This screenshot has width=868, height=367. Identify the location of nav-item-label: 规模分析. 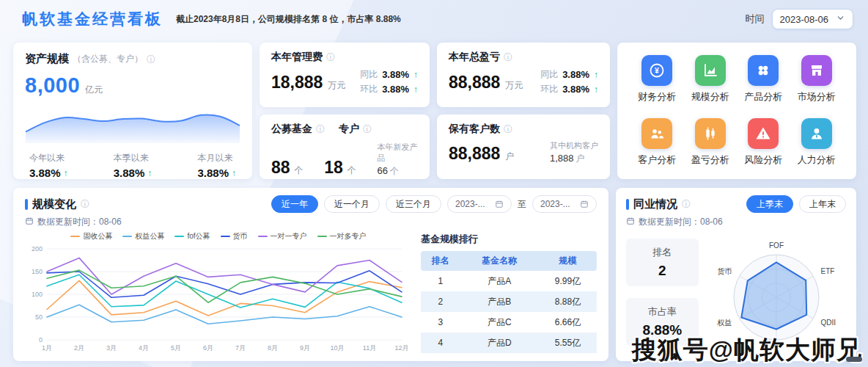
(710, 97).